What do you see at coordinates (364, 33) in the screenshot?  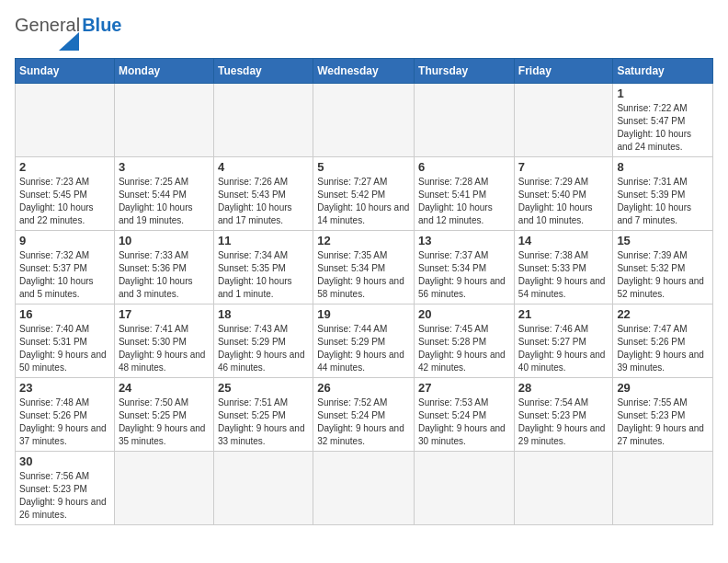 I see `page-header: General Blue` at bounding box center [364, 33].